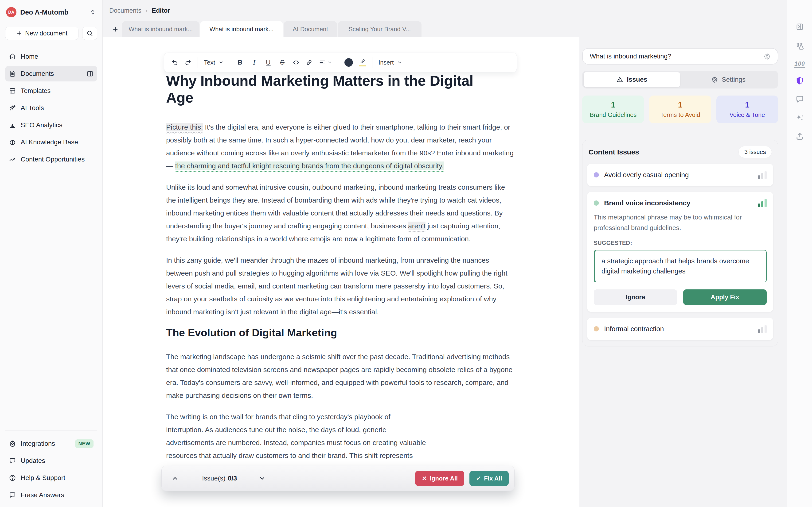 Image resolution: width=812 pixels, height=507 pixels. Describe the element at coordinates (747, 109) in the screenshot. I see `badge-voice-tone: 1 Voice & Tone` at that location.